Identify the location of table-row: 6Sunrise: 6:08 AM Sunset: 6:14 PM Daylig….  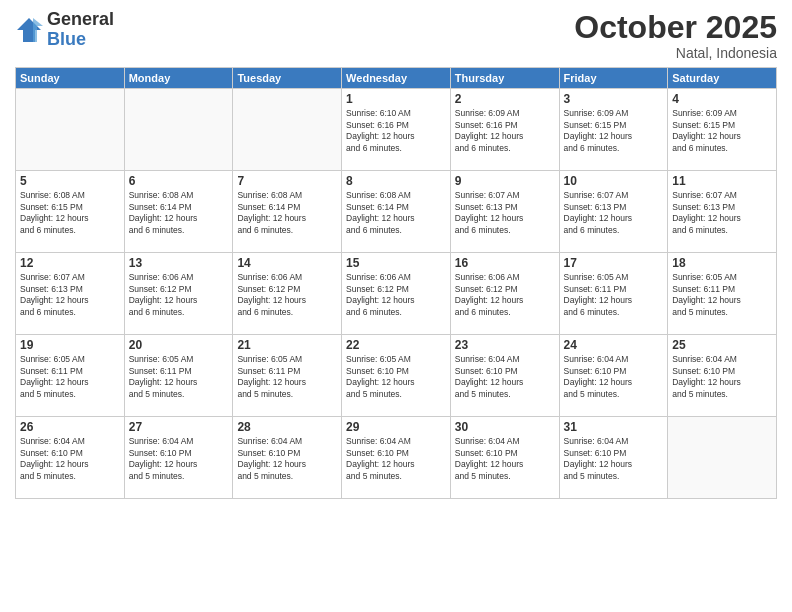
(178, 212).